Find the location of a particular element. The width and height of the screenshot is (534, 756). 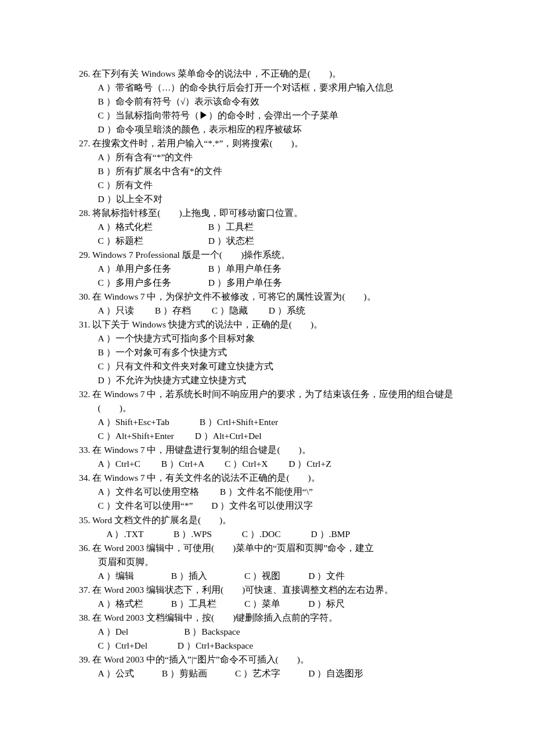

option-line: C ）标题栏 D ）状态栏 is located at coordinates (272, 241).